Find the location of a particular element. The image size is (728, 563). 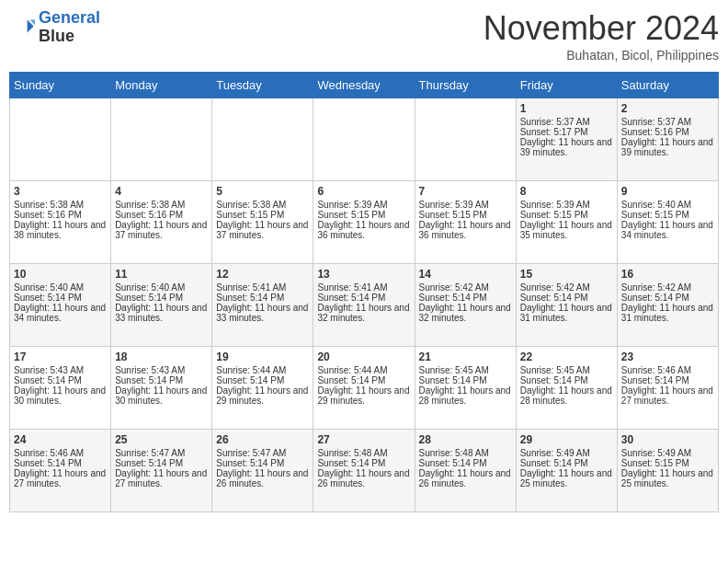

cell-text: Sunrise: 5:47 AM is located at coordinates (263, 453).